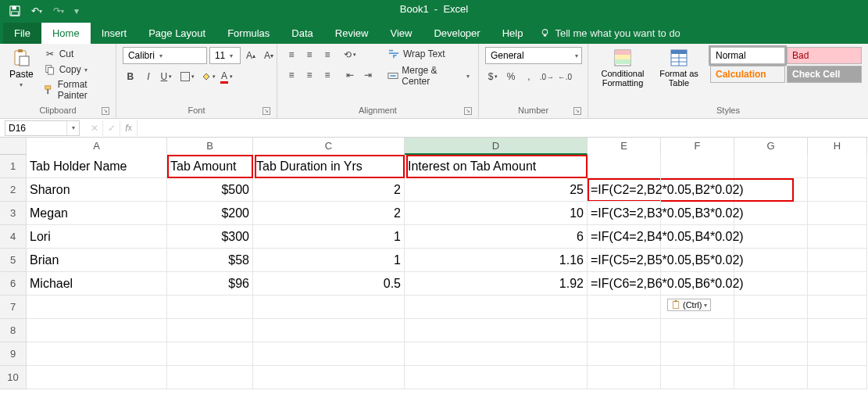 The image size is (868, 412). Describe the element at coordinates (496, 284) in the screenshot. I see `cell: 1.92` at that location.